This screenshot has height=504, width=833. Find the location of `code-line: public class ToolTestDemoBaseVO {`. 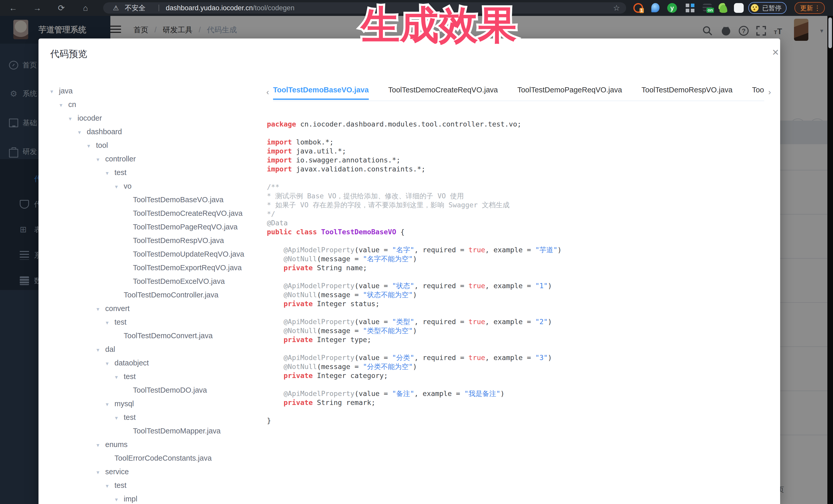

code-line: public class ToolTestDemoBaseVO { is located at coordinates (518, 232).